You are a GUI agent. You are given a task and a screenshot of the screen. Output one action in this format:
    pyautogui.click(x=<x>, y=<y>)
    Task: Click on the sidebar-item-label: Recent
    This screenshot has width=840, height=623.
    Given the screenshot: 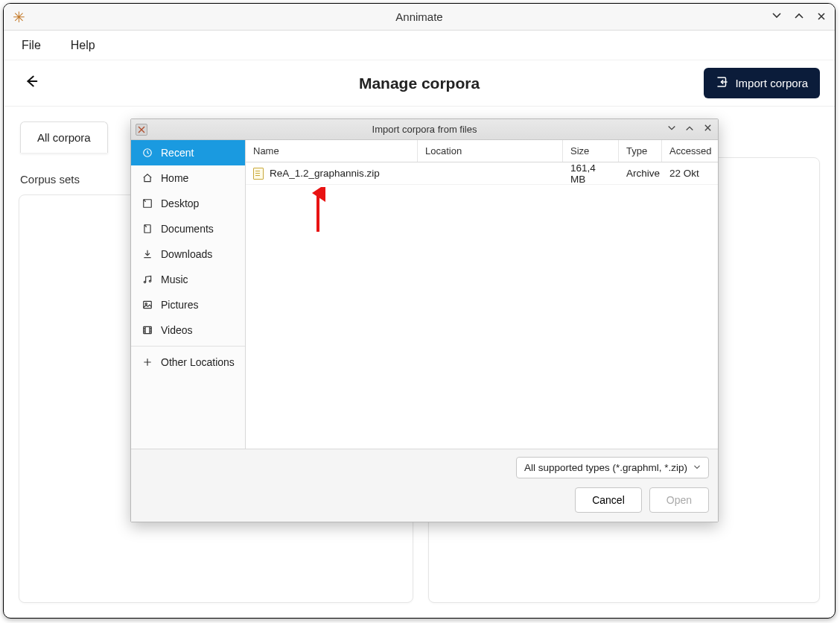 What is the action you would take?
    pyautogui.click(x=177, y=153)
    